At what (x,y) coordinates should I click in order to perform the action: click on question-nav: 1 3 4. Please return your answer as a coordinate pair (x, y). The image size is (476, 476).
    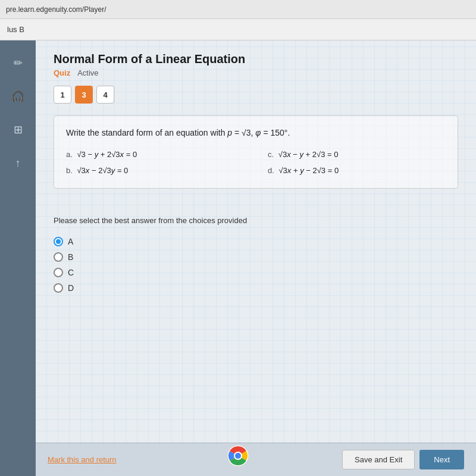
    Looking at the image, I should click on (256, 95).